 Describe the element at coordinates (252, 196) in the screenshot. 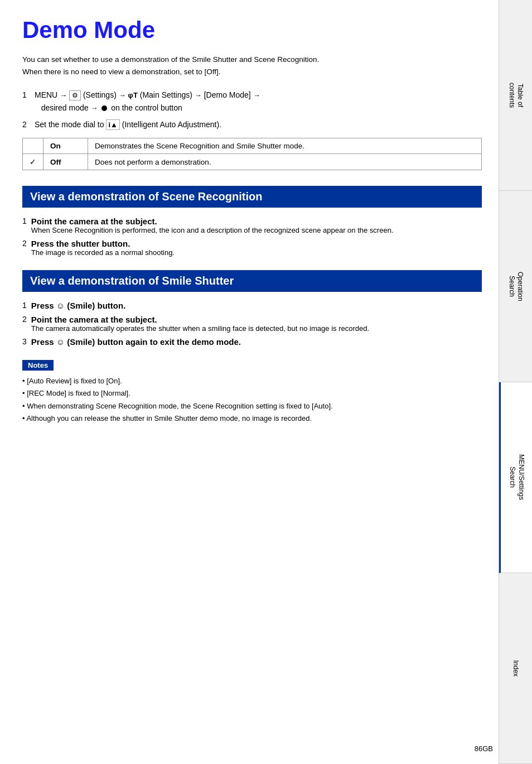

I see `section1-heading: View a demonstration of Scene Recognitio…` at that location.